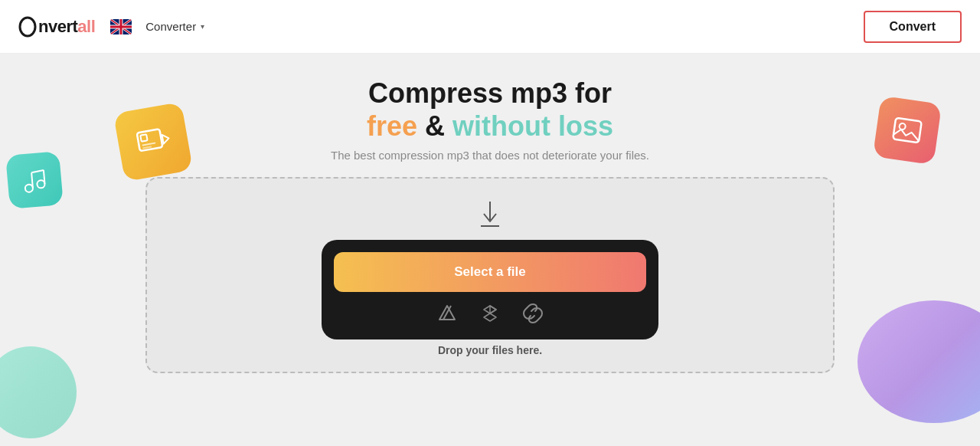 Image resolution: width=980 pixels, height=446 pixels. Describe the element at coordinates (202, 26) in the screenshot. I see `chevron-down-icon: ▾` at that location.